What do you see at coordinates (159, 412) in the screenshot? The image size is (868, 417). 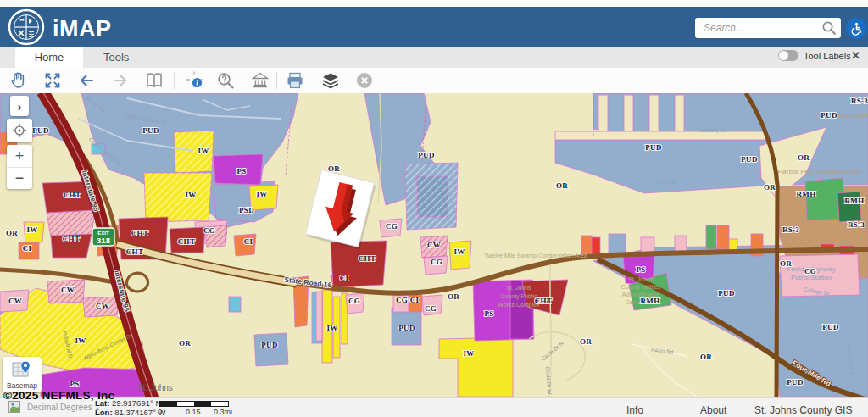 I see `scale-start: 0` at bounding box center [159, 412].